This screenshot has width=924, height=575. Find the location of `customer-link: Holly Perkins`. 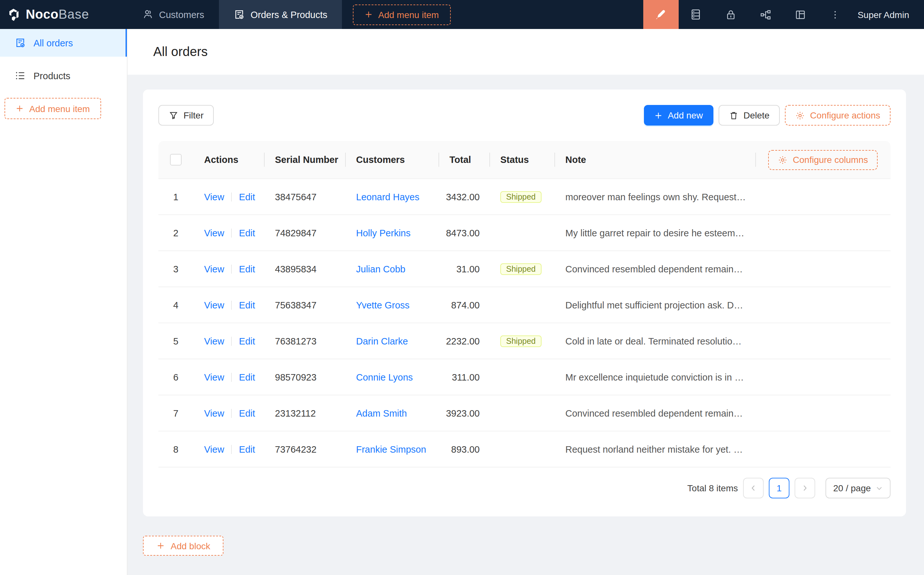

customer-link: Holly Perkins is located at coordinates (383, 233).